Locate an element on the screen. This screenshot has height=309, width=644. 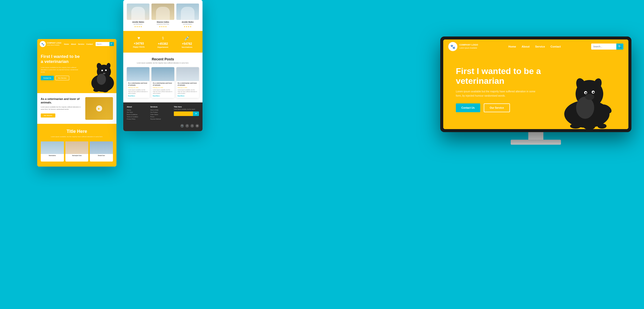
mobile-nav: 🐾 COMPANY LOGO Lorem Ipsum Available Hom… is located at coordinates (77, 44).